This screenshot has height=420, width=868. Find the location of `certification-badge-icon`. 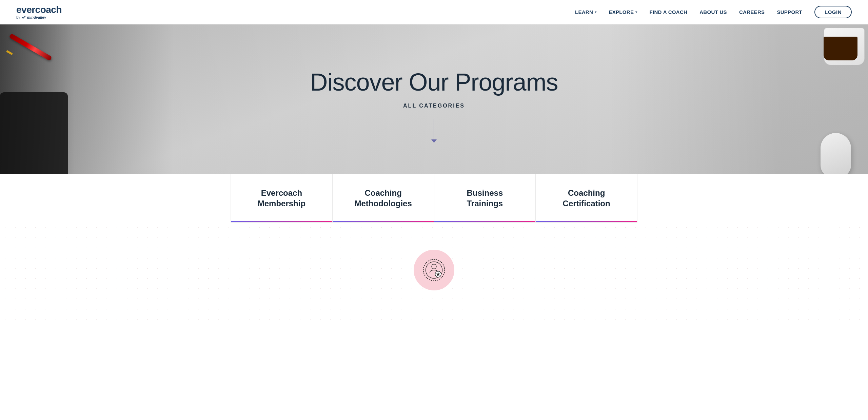

certification-badge-icon is located at coordinates (434, 270).